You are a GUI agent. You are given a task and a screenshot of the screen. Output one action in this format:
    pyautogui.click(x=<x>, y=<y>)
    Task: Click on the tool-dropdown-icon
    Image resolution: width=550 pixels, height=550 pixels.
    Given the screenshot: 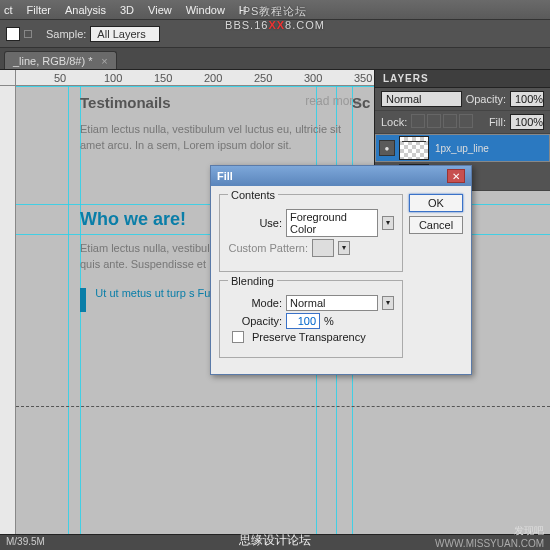 What is the action you would take?
    pyautogui.click(x=28, y=34)
    